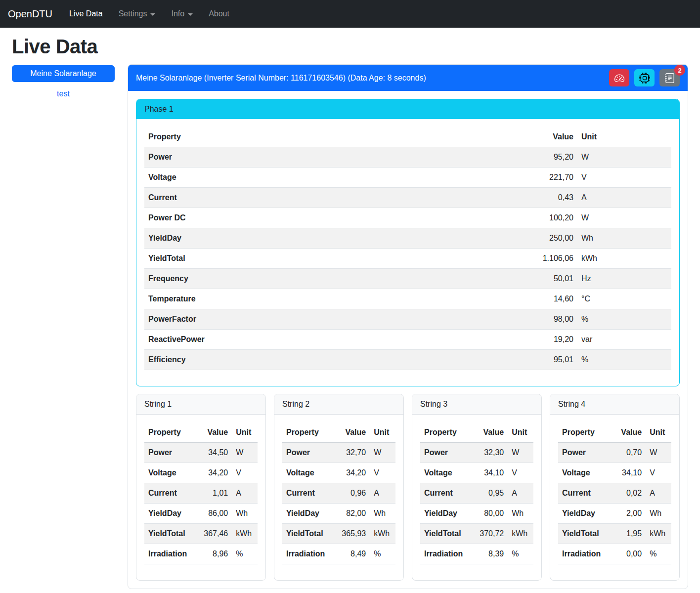 The width and height of the screenshot is (700, 593). I want to click on table-row-yieldtotal: YieldTotal370,72kWh, so click(477, 534).